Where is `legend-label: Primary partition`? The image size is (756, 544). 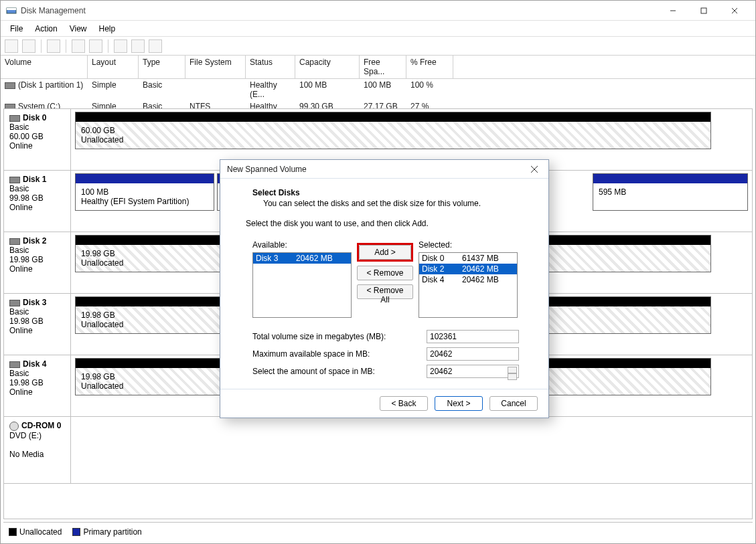
legend-label: Primary partition is located at coordinates (112, 532).